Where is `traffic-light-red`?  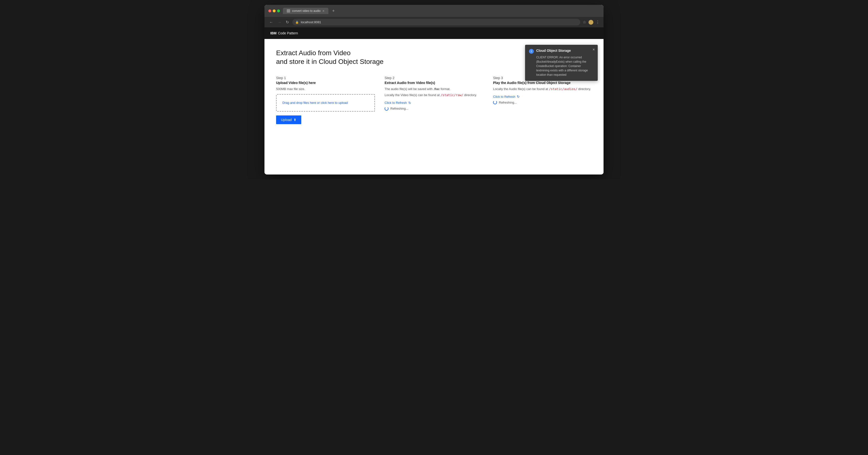 traffic-light-red is located at coordinates (270, 11).